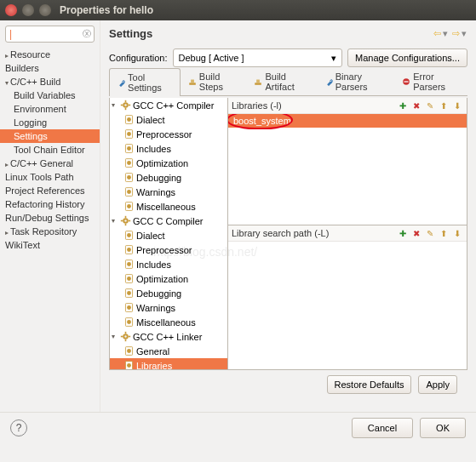  What do you see at coordinates (329, 82) in the screenshot?
I see `tool-icon` at bounding box center [329, 82].